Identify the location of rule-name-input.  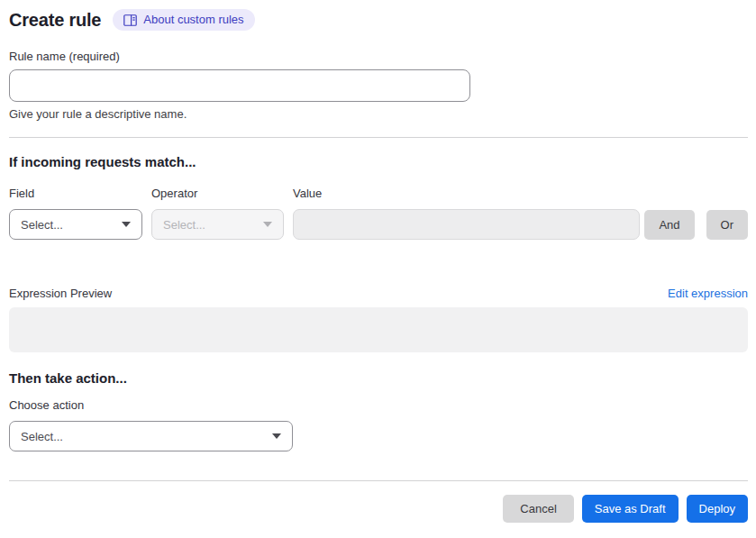
(240, 86).